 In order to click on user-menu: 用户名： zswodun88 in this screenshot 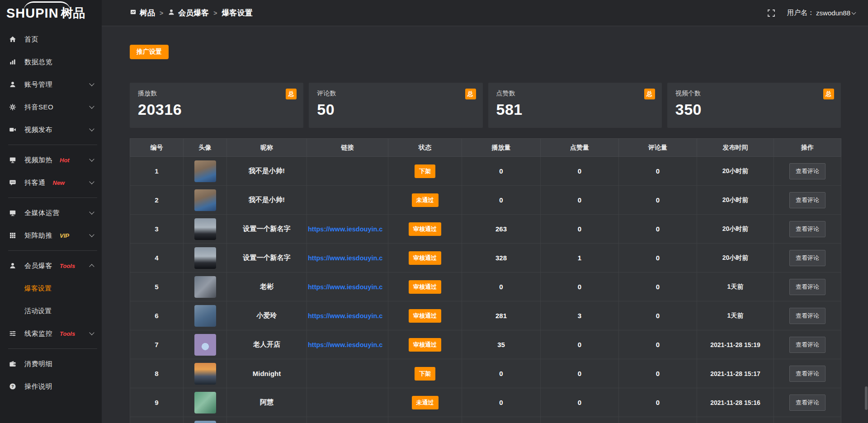, I will do `click(821, 13)`.